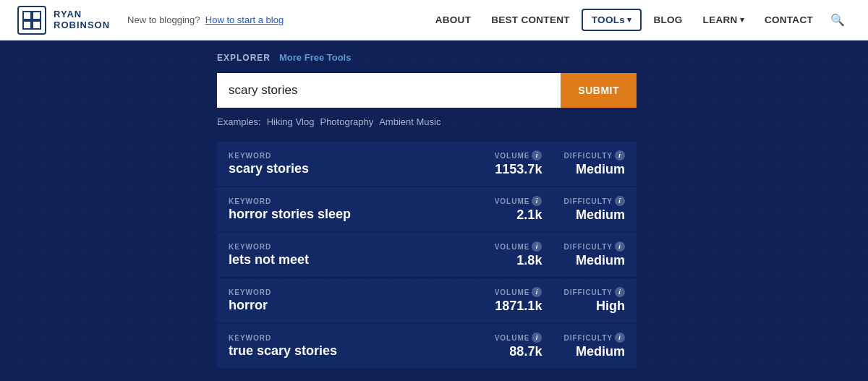 Image resolution: width=868 pixels, height=381 pixels. Describe the element at coordinates (519, 163) in the screenshot. I see `result-volume-0: VOLUME i 1153.7k` at that location.